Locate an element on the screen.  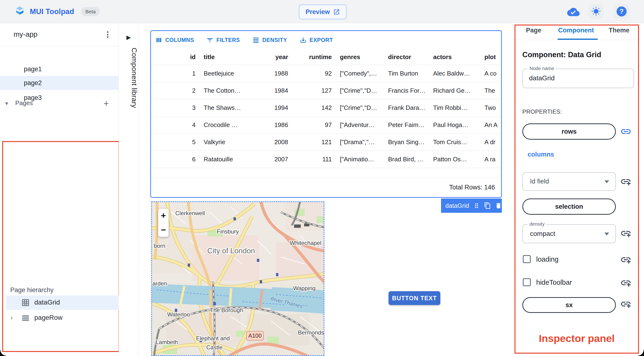
app-menu-button is located at coordinates (108, 34).